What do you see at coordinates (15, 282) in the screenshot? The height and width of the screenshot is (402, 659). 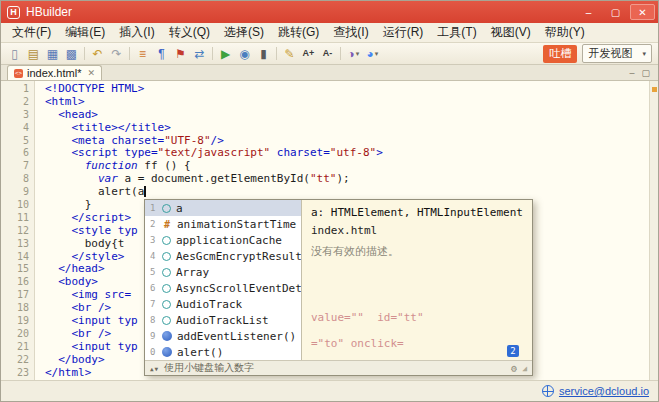 I see `line-number: 16` at bounding box center [15, 282].